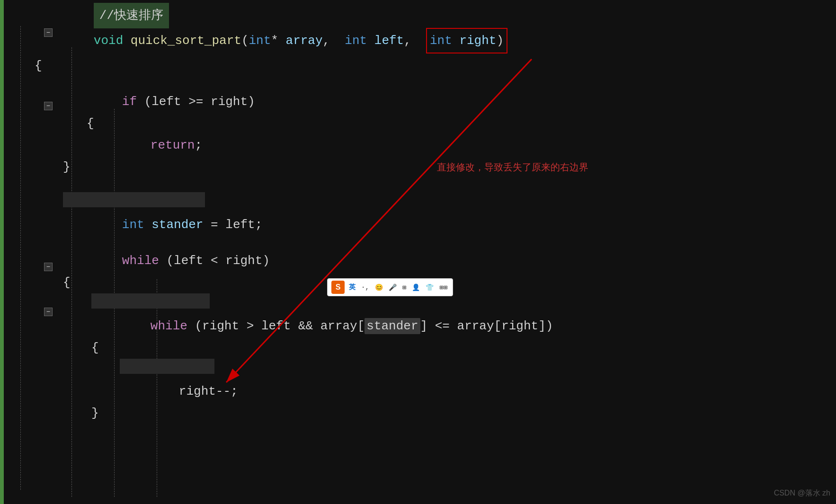  What do you see at coordinates (173, 145) in the screenshot?
I see `kw-return: return` at bounding box center [173, 145].